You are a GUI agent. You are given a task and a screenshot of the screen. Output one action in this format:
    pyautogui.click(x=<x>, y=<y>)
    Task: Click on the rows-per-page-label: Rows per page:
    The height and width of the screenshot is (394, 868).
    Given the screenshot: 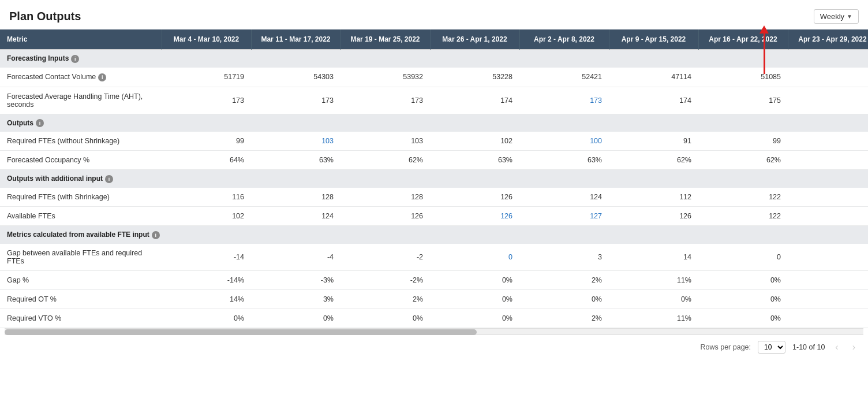 What is the action you would take?
    pyautogui.click(x=725, y=347)
    